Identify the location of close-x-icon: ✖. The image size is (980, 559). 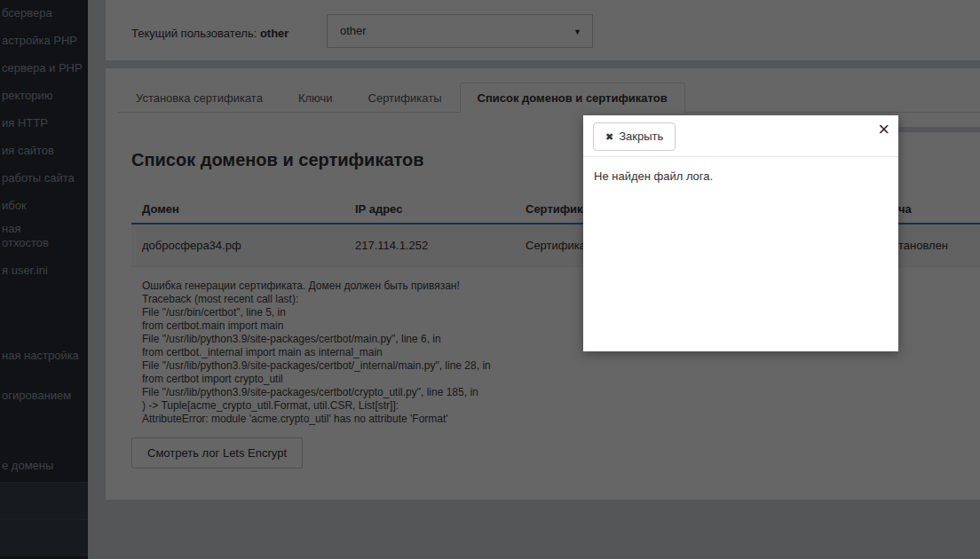
(609, 137).